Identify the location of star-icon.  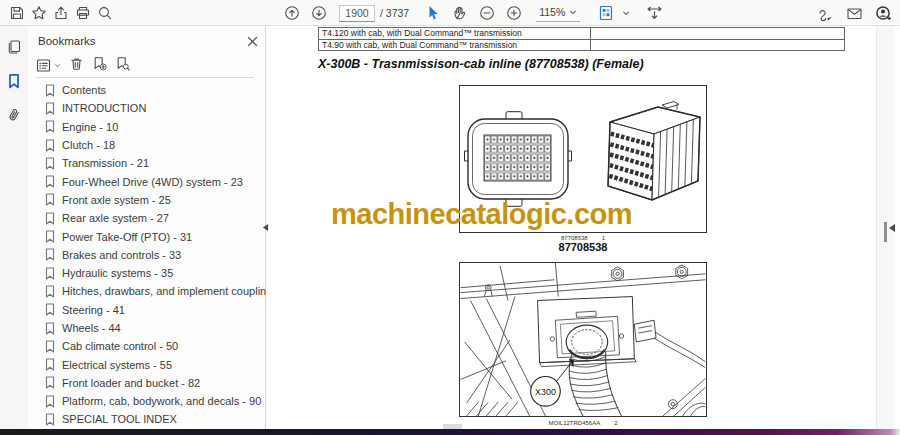
(39, 13).